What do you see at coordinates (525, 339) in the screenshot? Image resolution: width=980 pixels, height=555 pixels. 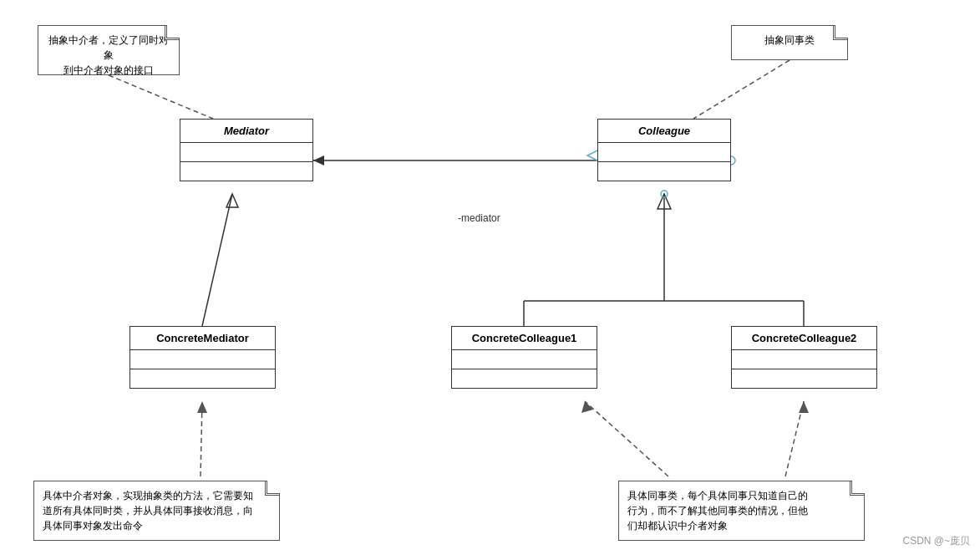 I see `concrete-colleague1-title: ConcreteColleague1` at bounding box center [525, 339].